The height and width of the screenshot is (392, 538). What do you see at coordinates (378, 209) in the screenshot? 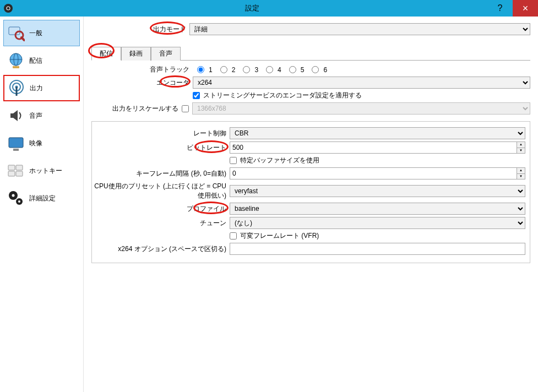
I see `profile-select: baseline` at bounding box center [378, 209].